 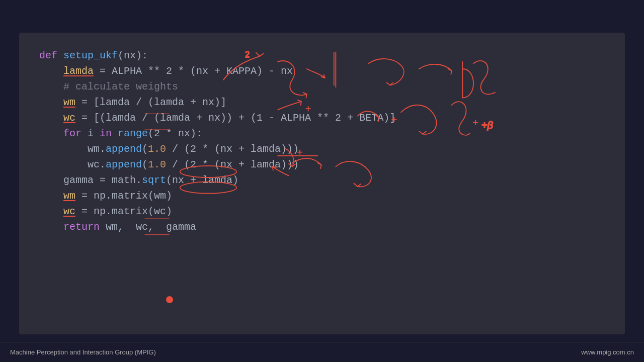 I want to click on code-line-3: # calculate weights, so click(x=322, y=86).